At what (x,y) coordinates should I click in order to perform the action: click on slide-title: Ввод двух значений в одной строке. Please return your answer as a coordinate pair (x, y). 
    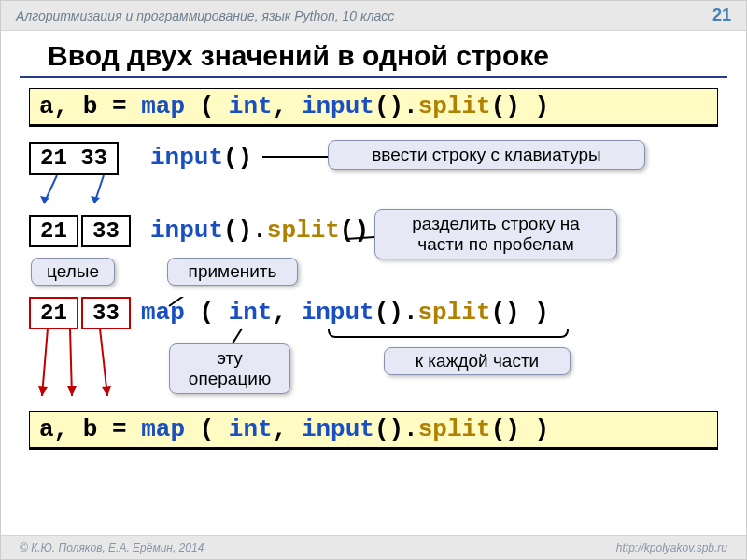
    Looking at the image, I should click on (374, 54).